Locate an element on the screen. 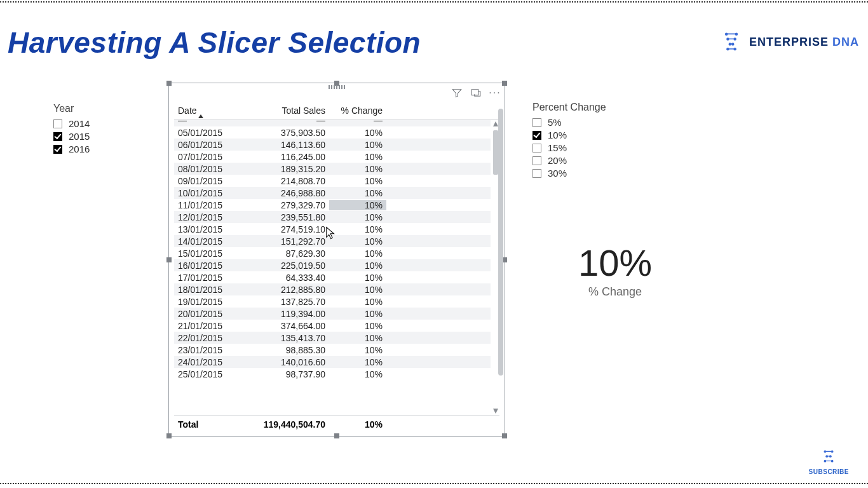 The height and width of the screenshot is (488, 868). table-row: 11/01/2015279,329.7010% is located at coordinates (332, 205).